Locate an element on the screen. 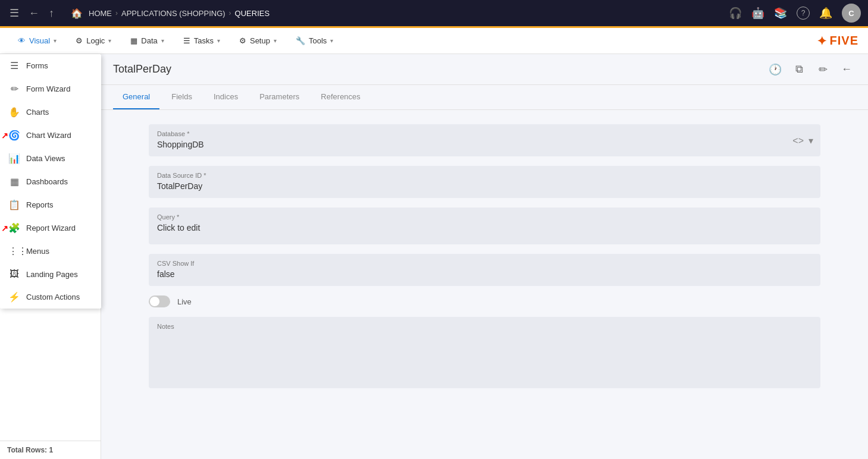  query-field: Query * Click to edit is located at coordinates (484, 226).